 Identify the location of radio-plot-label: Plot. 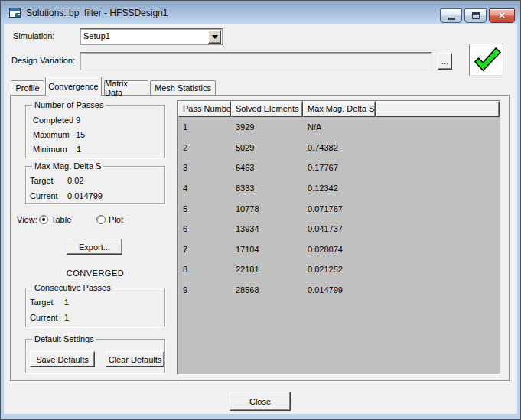
(116, 220).